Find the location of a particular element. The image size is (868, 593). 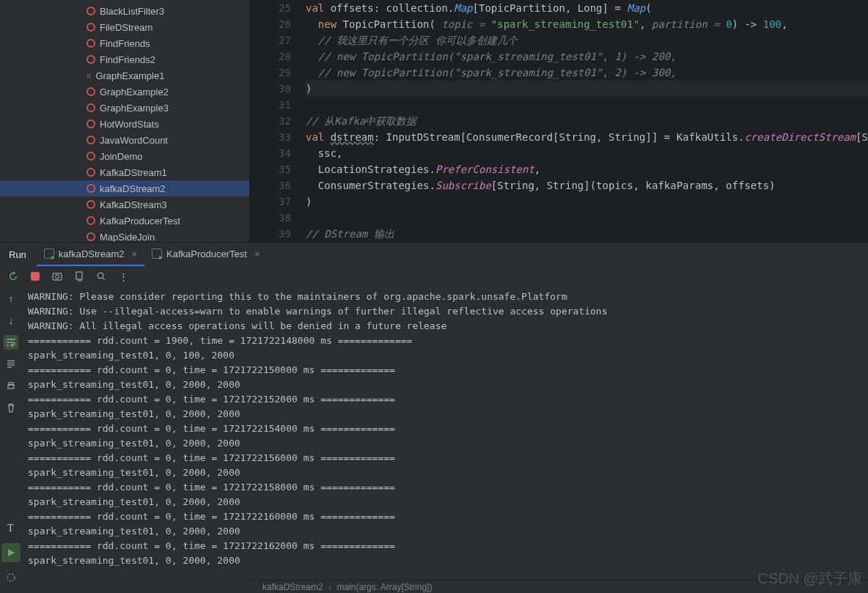

analyze-icon is located at coordinates (101, 276).